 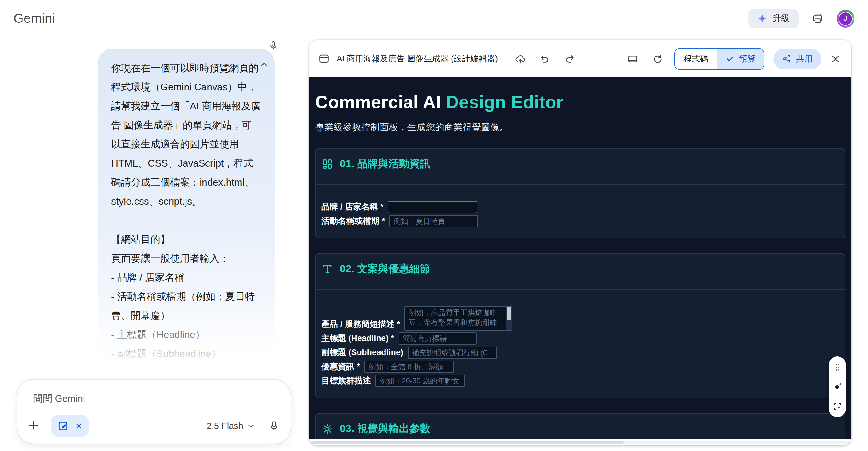 I want to click on description-textarea-wrap, so click(x=458, y=318).